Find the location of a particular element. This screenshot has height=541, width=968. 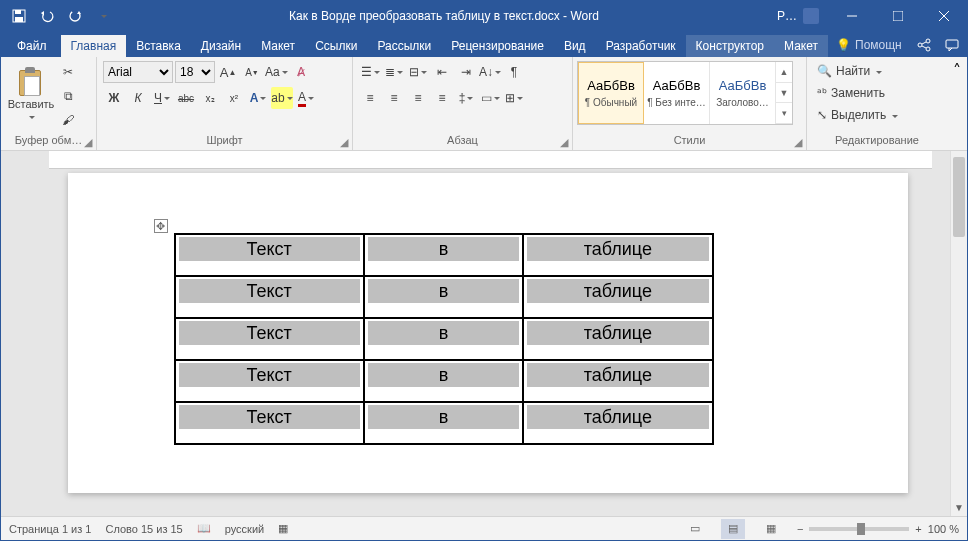

subscript-button: x₂ is located at coordinates (210, 98).